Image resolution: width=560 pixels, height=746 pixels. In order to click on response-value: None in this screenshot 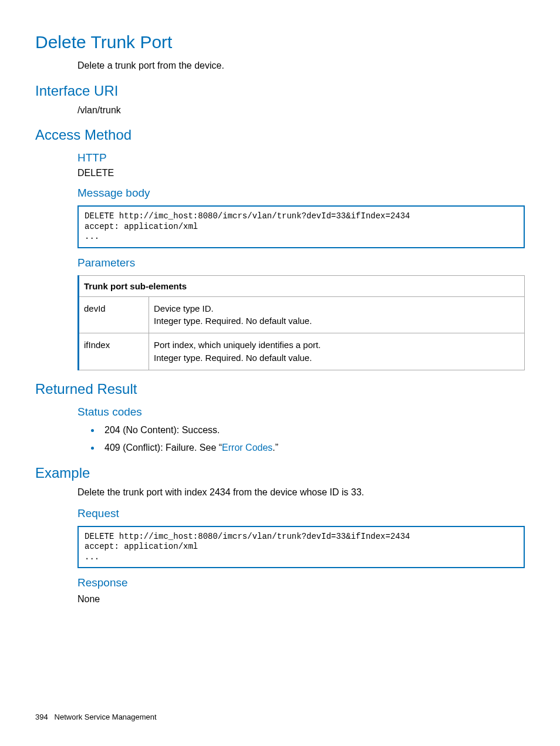, I will do `click(301, 599)`.